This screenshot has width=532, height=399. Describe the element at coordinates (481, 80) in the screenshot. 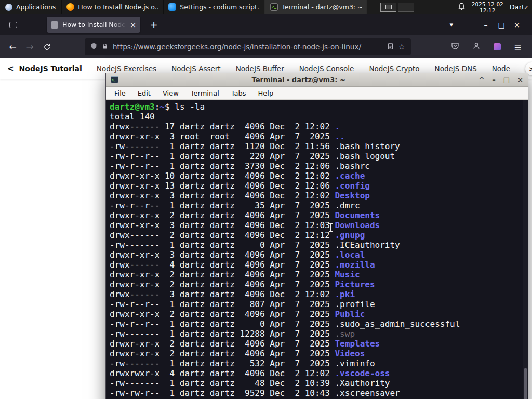

I see `terminal-shade-button: ^` at that location.